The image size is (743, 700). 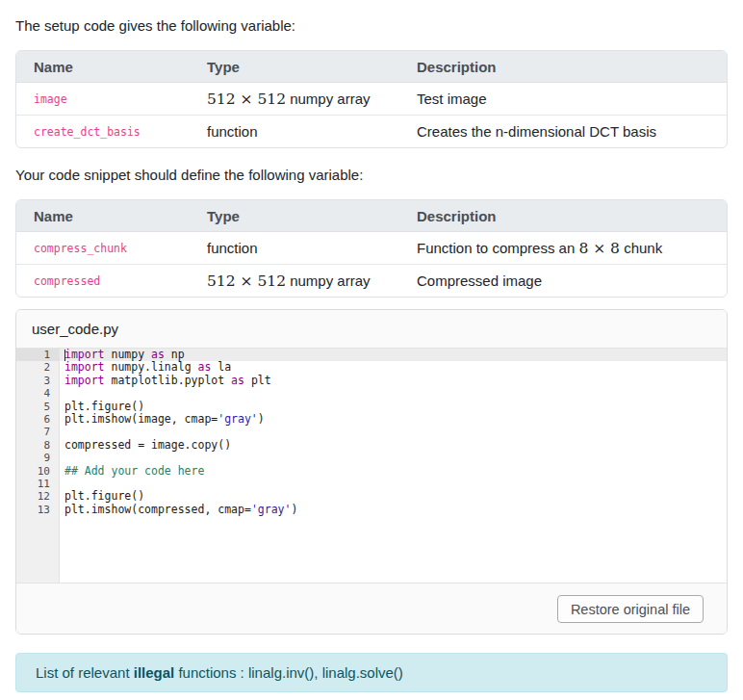 I want to click on variable-description: Test image, so click(x=563, y=98).